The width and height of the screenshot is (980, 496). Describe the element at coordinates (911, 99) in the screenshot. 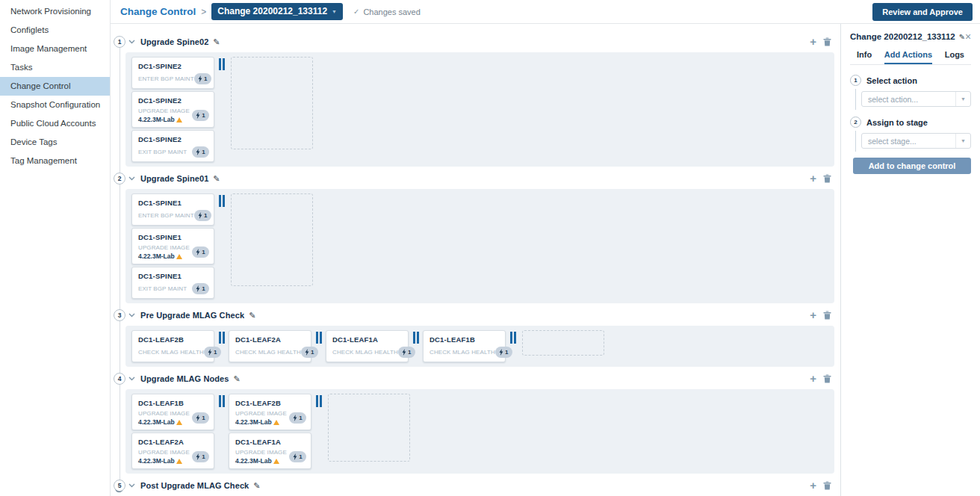

I see `dropdown-placeholder: select action...` at that location.